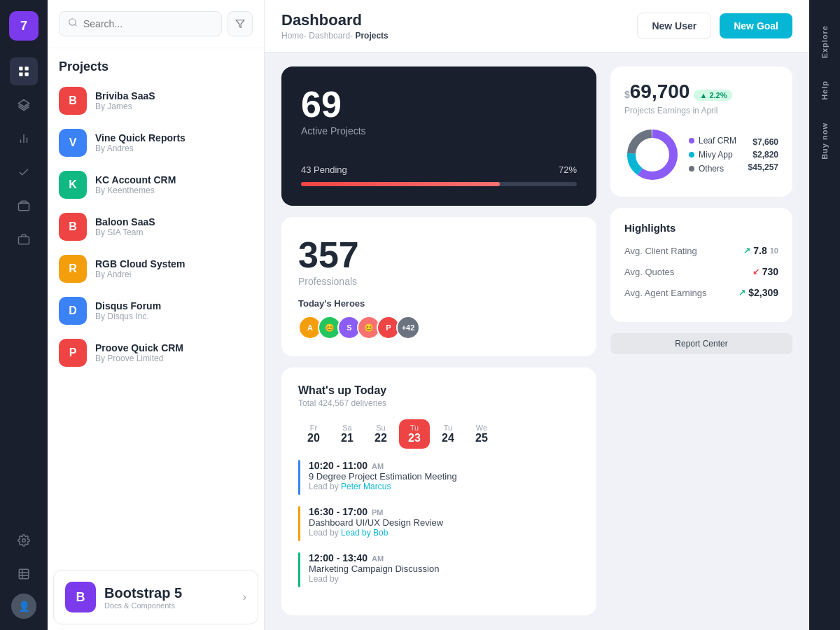  I want to click on project-name: KC Account CRM, so click(136, 180).